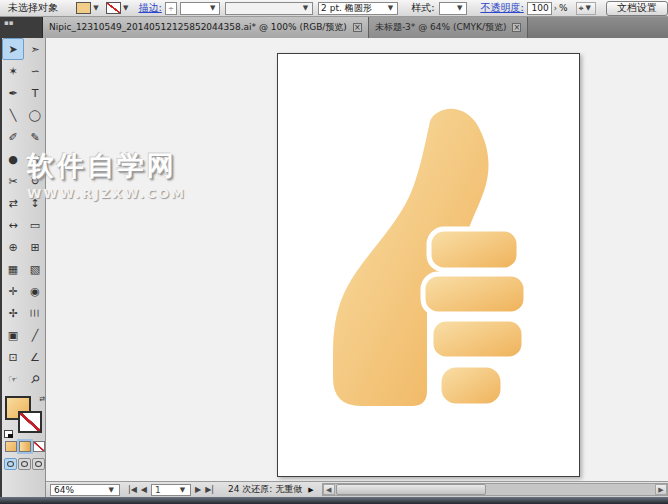 Image resolution: width=668 pixels, height=504 pixels. I want to click on artboard-number-value: 1, so click(158, 490).